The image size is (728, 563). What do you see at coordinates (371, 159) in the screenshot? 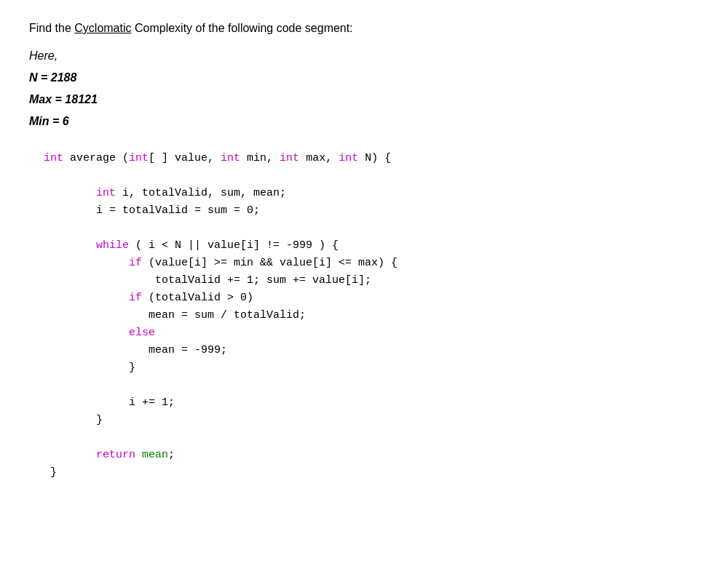
I see `code-line-1: int average (int[ ] value, int min, int …` at bounding box center [371, 159].